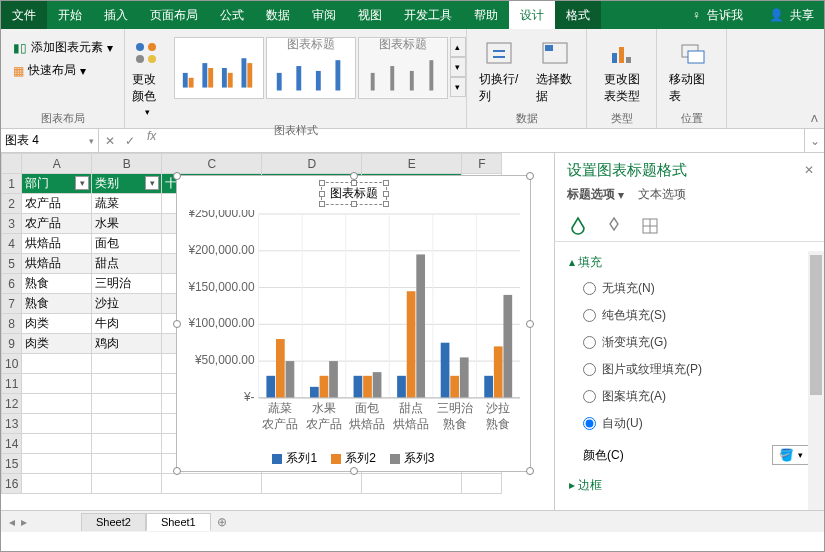 The width and height of the screenshot is (825, 552). Describe the element at coordinates (320, 66) in the screenshot. I see `chart-style-gallery: 图表标题 图表标题 ▴ ▾ ▾` at that location.